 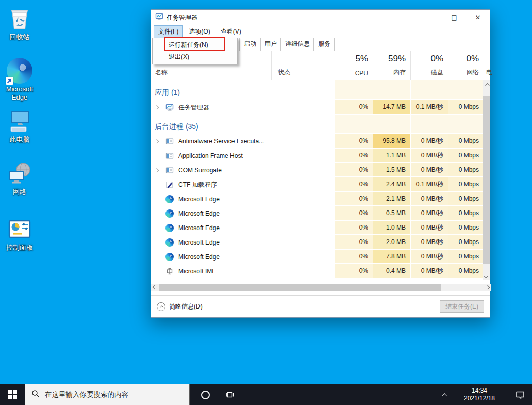 What do you see at coordinates (354, 66) in the screenshot?
I see `column-header-cpu: 5% CPU` at bounding box center [354, 66].